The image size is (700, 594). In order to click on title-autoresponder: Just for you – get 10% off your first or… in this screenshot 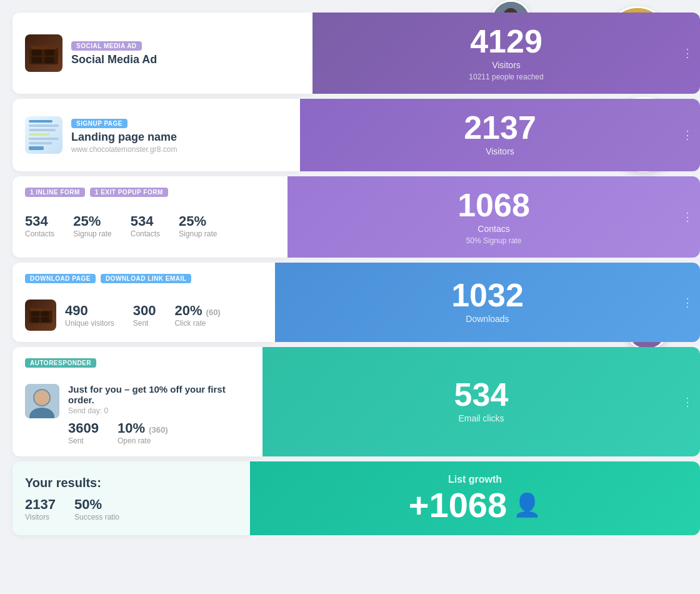, I will do `click(159, 395)`.